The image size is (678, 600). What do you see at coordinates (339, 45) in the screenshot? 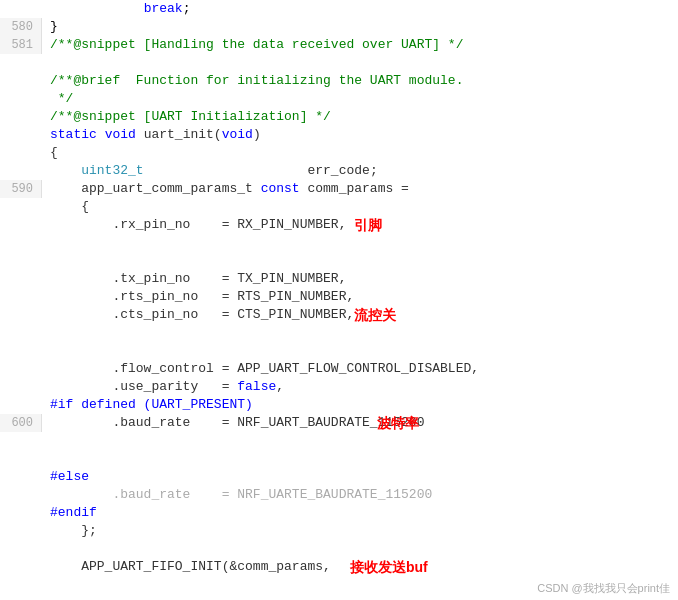
I see `code-line: 581 /**@snippet [Handling the data recei…` at bounding box center [339, 45].